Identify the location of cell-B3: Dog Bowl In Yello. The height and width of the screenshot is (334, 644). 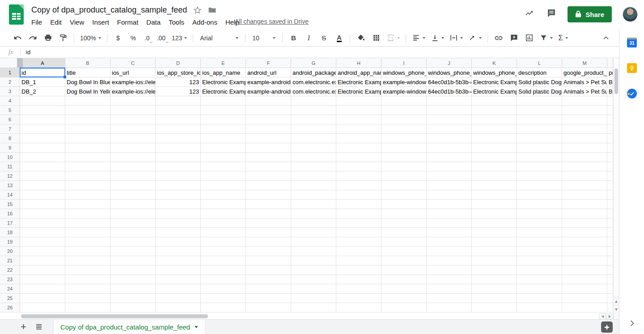
(88, 91).